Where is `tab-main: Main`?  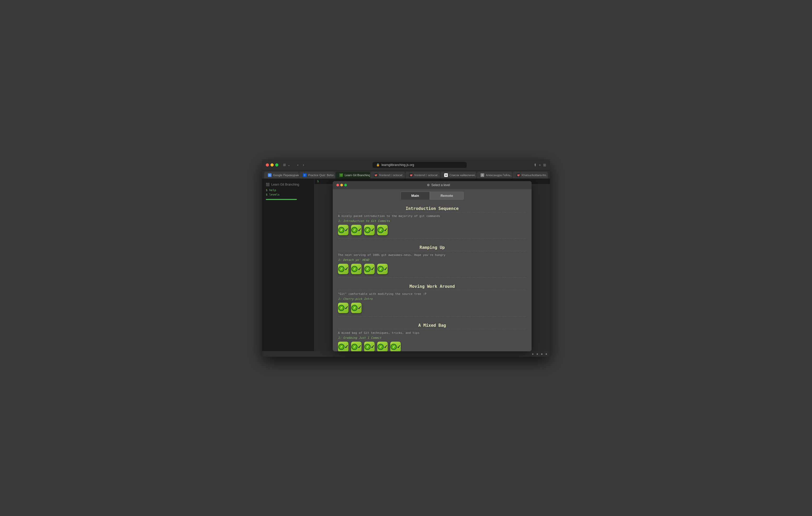
tab-main: Main is located at coordinates (415, 196).